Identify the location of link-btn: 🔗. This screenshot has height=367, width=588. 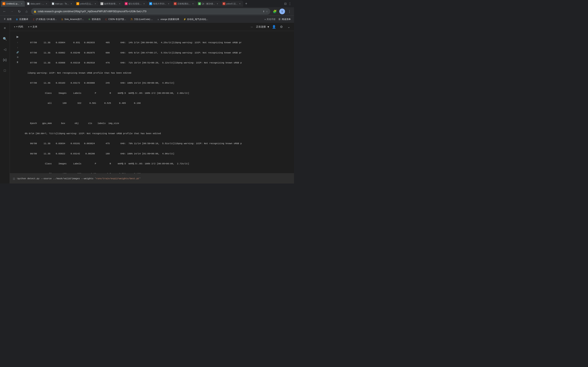
(17, 52).